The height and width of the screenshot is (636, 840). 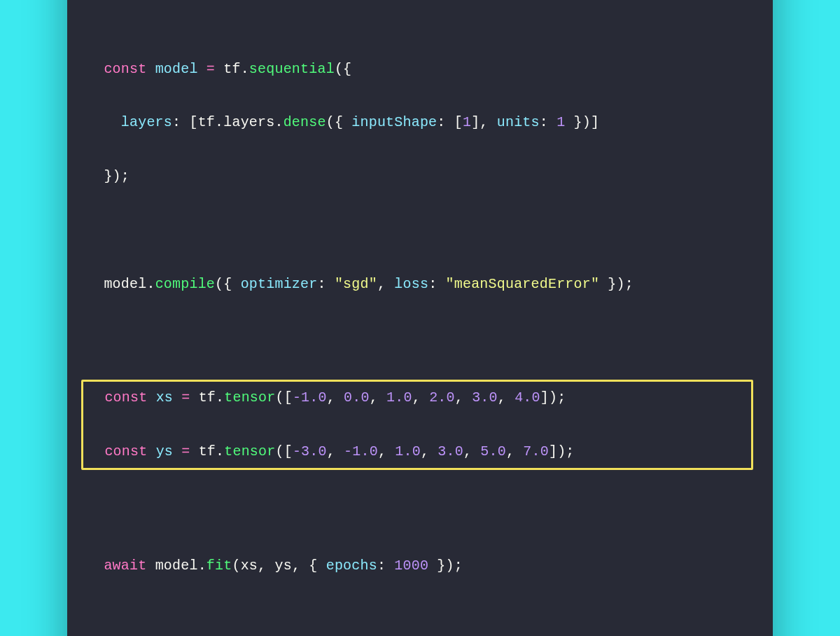 What do you see at coordinates (305, 122) in the screenshot?
I see `function-dense: dense` at bounding box center [305, 122].